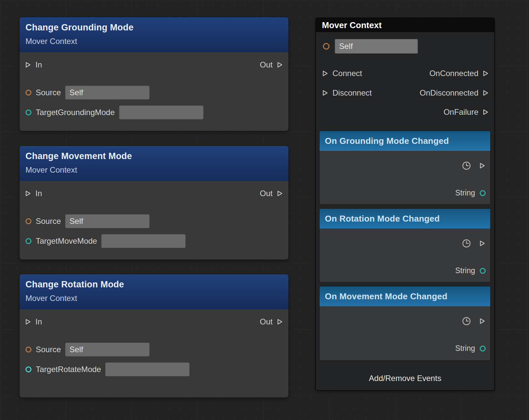 Image resolution: width=529 pixels, height=420 pixels. I want to click on disconnect-label: Disconnect, so click(352, 93).